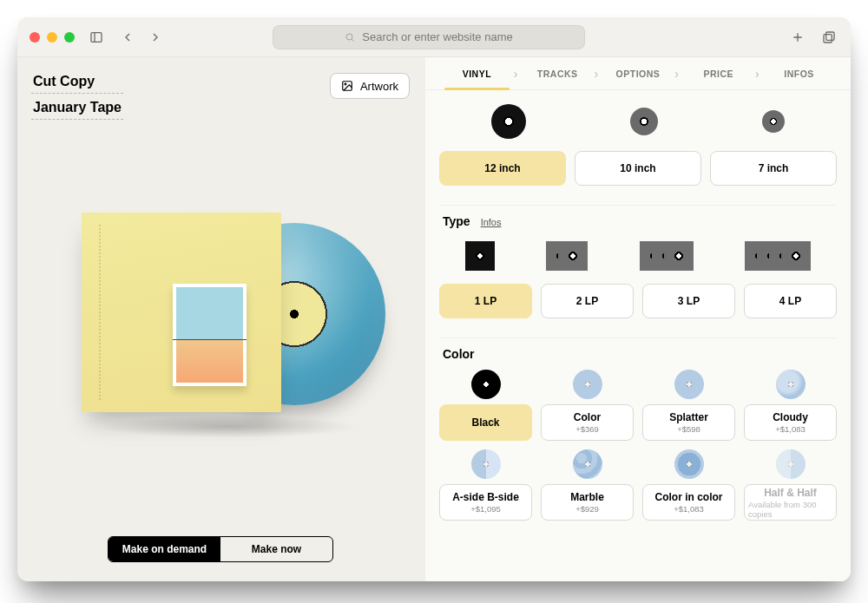 The image size is (868, 603). What do you see at coordinates (370, 86) in the screenshot?
I see `artwork-button: Artwork` at bounding box center [370, 86].